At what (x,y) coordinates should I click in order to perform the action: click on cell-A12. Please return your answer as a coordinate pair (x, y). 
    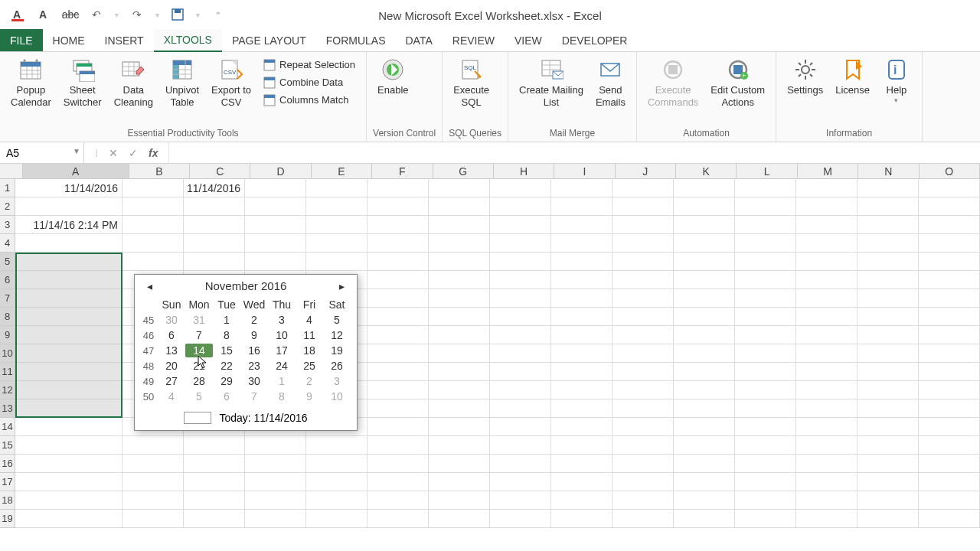
    Looking at the image, I should click on (69, 390).